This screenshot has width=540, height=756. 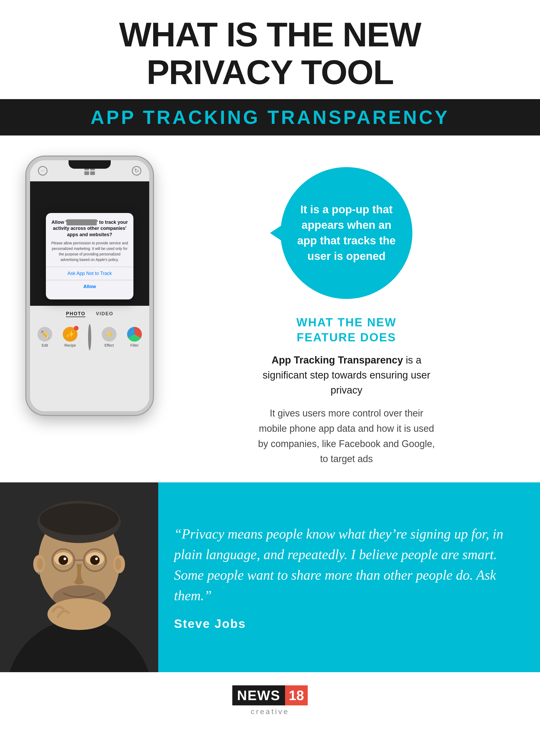 I want to click on news18-badge: NEWS 18, so click(x=270, y=695).